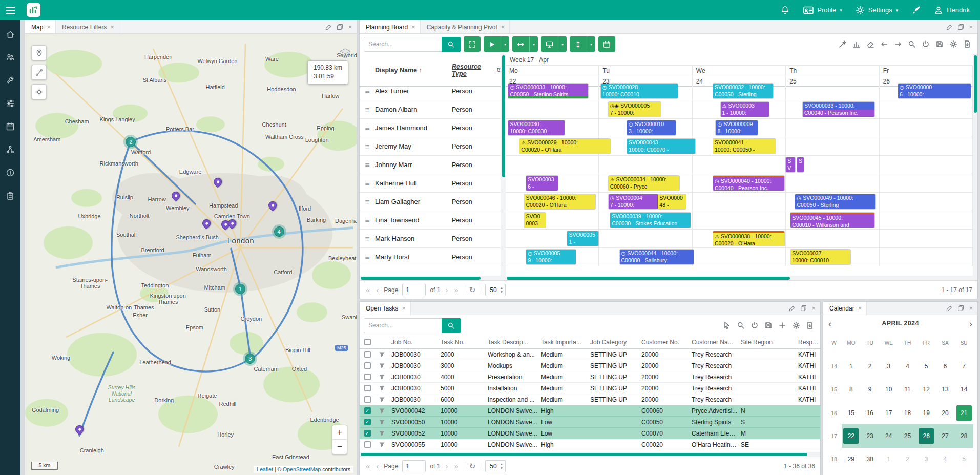  Describe the element at coordinates (657, 257) in the screenshot. I see `task-bar: ◷SVO000044 - 10000:C00080 - Salisbury` at that location.